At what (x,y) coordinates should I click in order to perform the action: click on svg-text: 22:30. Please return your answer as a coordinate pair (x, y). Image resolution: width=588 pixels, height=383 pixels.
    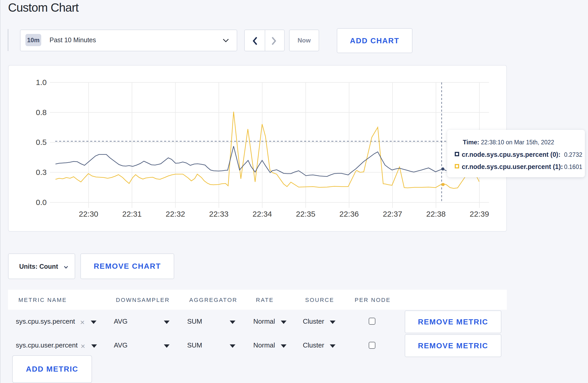
    Looking at the image, I should click on (89, 214).